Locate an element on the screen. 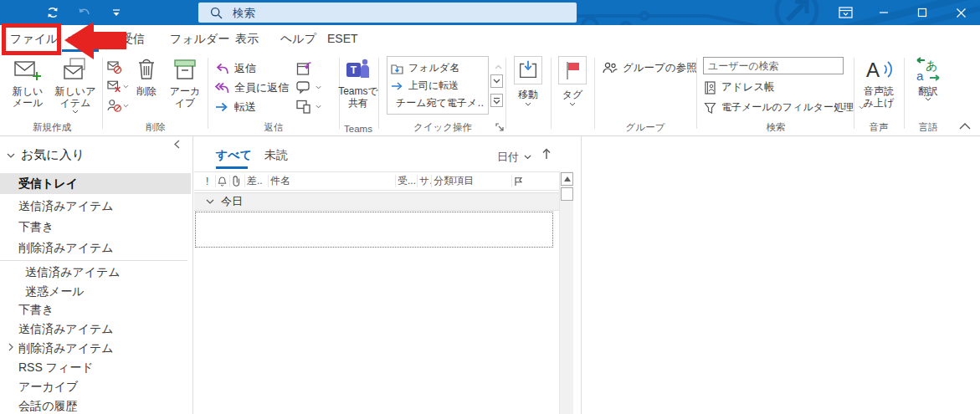 The width and height of the screenshot is (980, 414). sidebar-item-sent-3: 送信済みアイテム is located at coordinates (95, 330).